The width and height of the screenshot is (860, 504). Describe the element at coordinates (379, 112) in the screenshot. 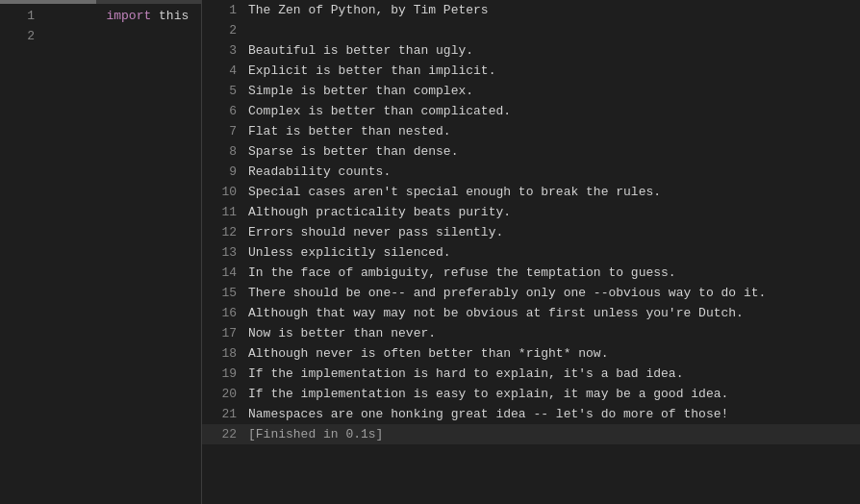

I see `output-text-6: Complex is better than complicated.` at that location.